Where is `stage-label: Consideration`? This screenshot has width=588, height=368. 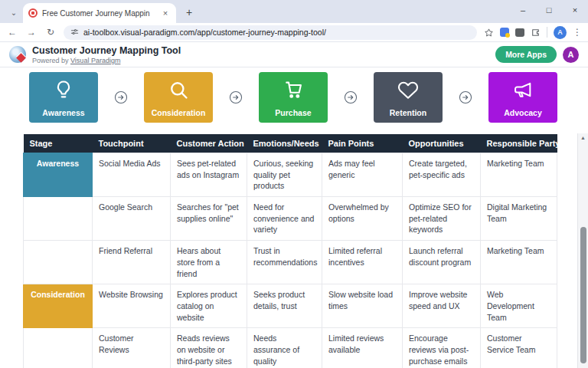
stage-label: Consideration is located at coordinates (178, 113).